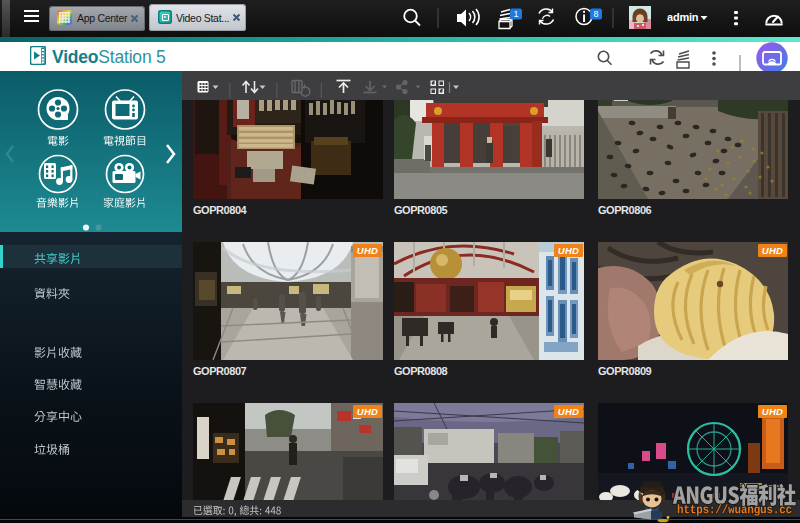 The height and width of the screenshot is (523, 800). Describe the element at coordinates (516, 14) in the screenshot. I see `svg-text: 1` at that location.